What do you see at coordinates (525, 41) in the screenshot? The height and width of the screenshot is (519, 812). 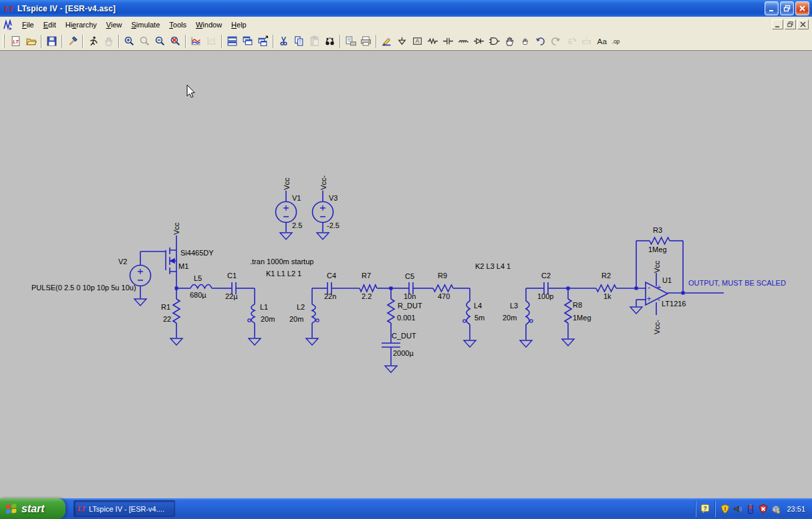 I see `drag-icon` at bounding box center [525, 41].